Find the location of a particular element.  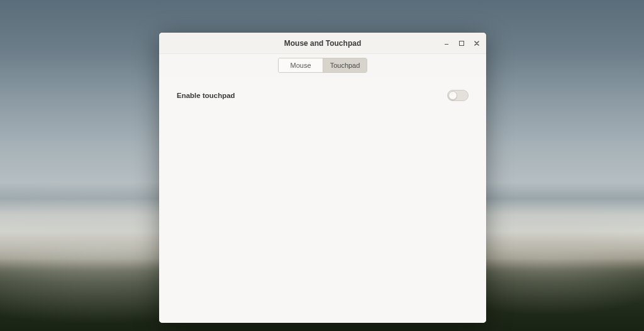

tab-bar: Mouse Touchpad is located at coordinates (323, 65).